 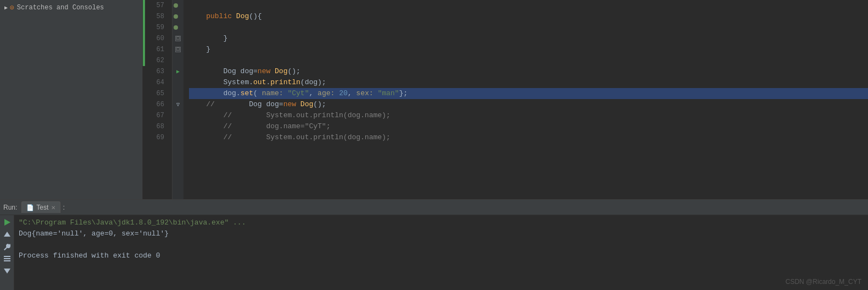 I want to click on run-list-button, so click(x=7, y=259).